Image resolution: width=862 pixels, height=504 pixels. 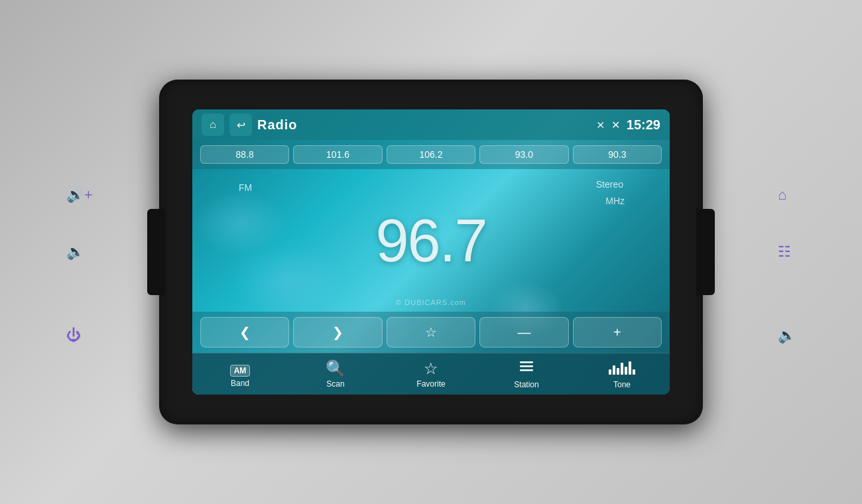 What do you see at coordinates (601, 125) in the screenshot?
I see `bluetooth-icon: ⨯` at bounding box center [601, 125].